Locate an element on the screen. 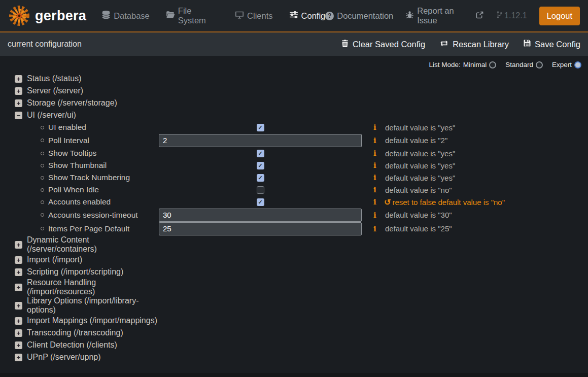 Image resolution: width=588 pixels, height=377 pixels. list-mode-option-minimal: Minimal is located at coordinates (480, 65).